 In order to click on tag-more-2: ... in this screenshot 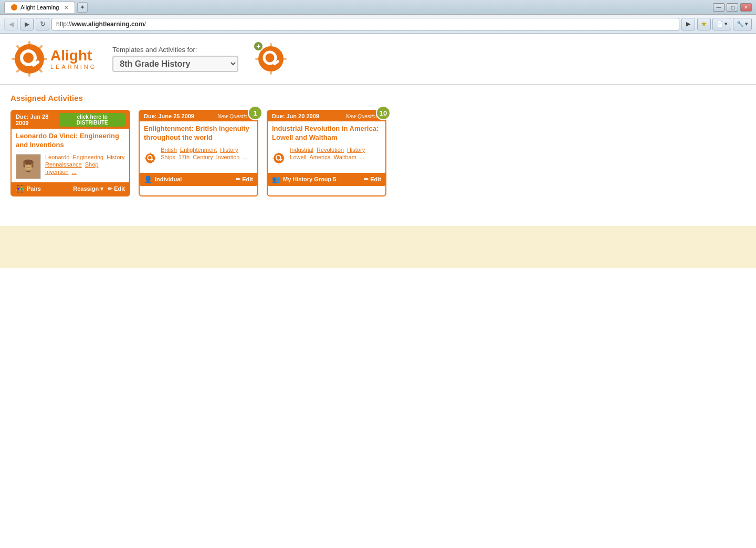, I will do `click(245, 157)`.